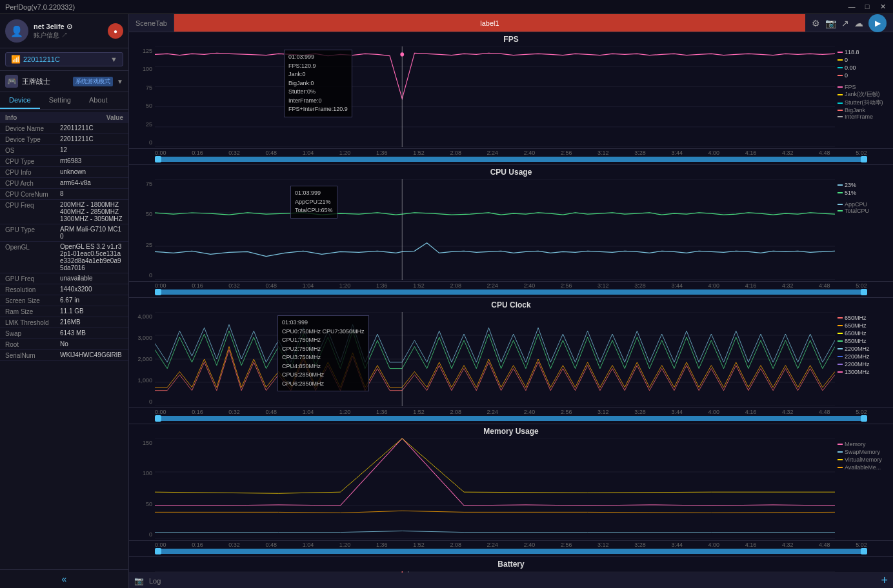  I want to click on minimize-button: —, so click(852, 6).